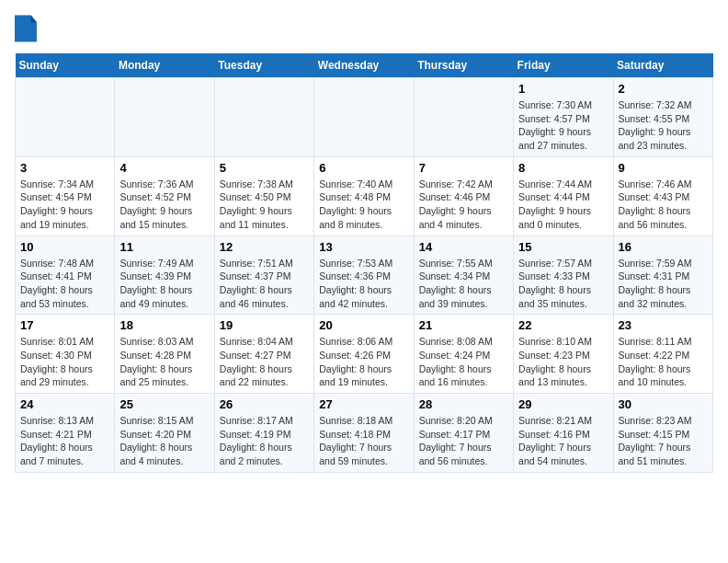 The height and width of the screenshot is (563, 728). I want to click on day-number: 10, so click(64, 247).